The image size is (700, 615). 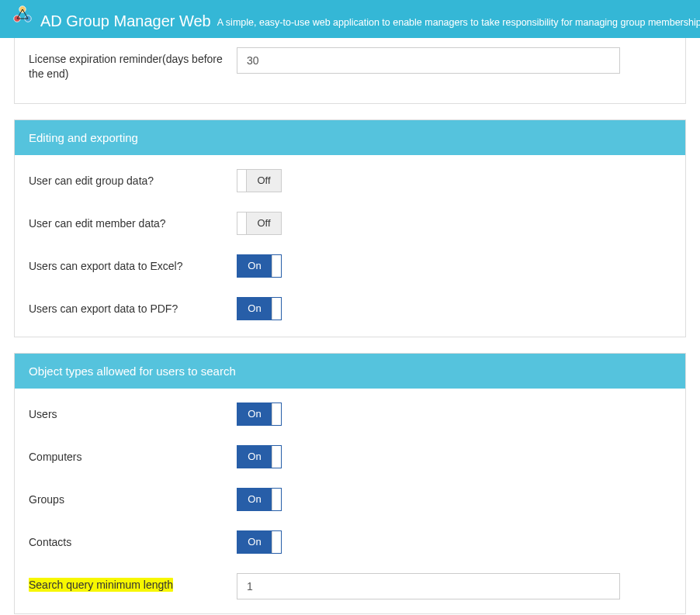 What do you see at coordinates (350, 267) in the screenshot?
I see `row-export-excel: Users can export data to Excel? On` at bounding box center [350, 267].